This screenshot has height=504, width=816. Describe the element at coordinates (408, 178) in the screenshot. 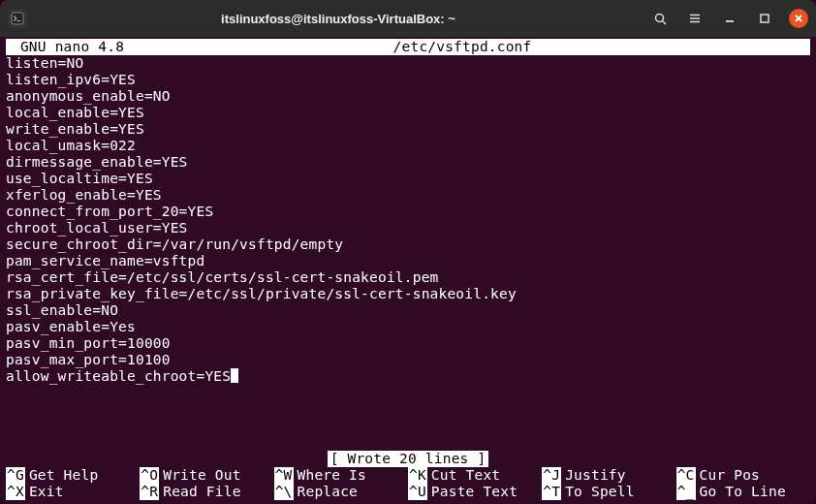

I see `editor-line: use_localtime=YES` at that location.